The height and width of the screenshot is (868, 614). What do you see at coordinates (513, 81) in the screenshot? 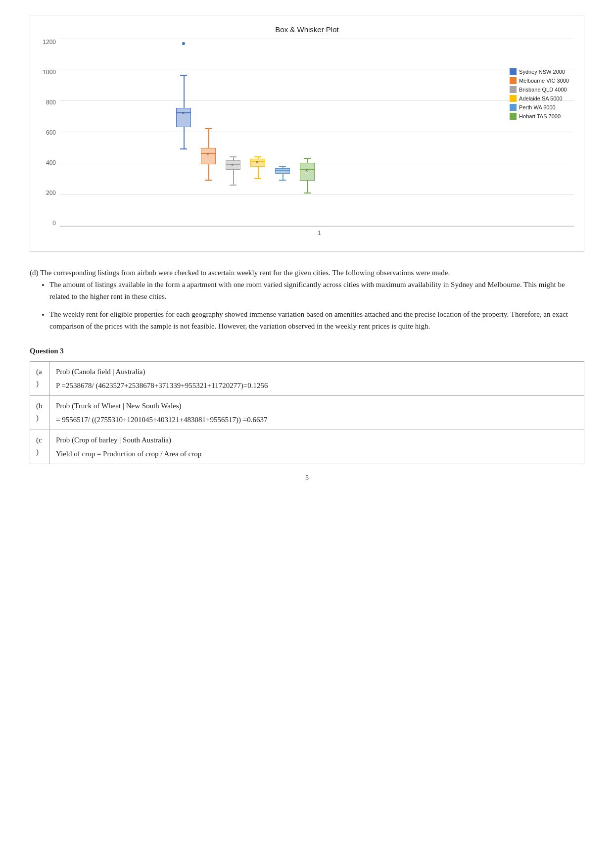
I see `legend-color-melbourne` at bounding box center [513, 81].